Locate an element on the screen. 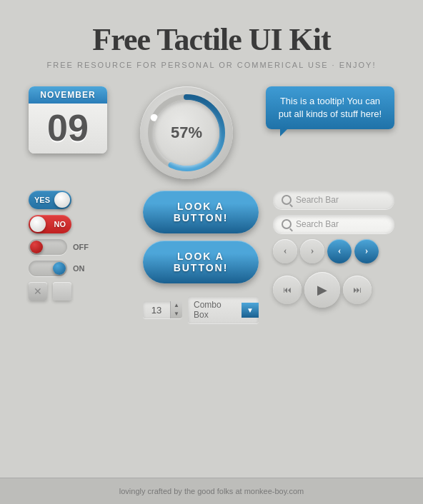  nav-prev-2: ‹ is located at coordinates (339, 251).